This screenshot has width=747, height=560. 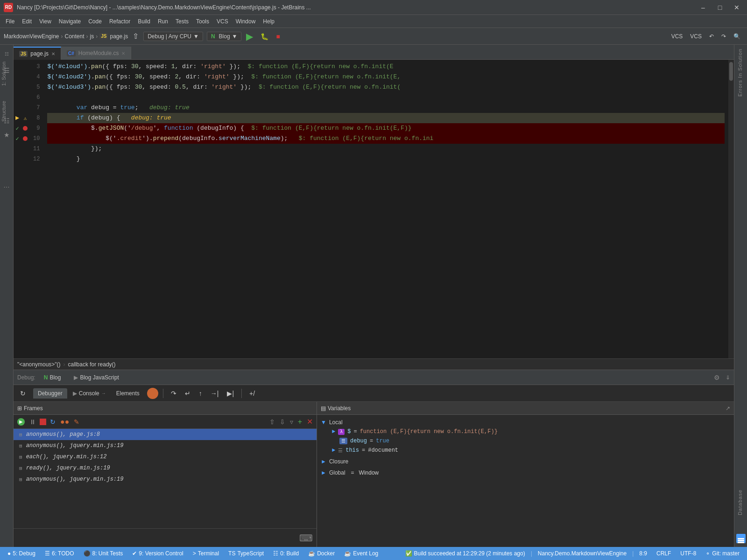 What do you see at coordinates (321, 553) in the screenshot?
I see `status-docker: ☕ Docker` at bounding box center [321, 553].